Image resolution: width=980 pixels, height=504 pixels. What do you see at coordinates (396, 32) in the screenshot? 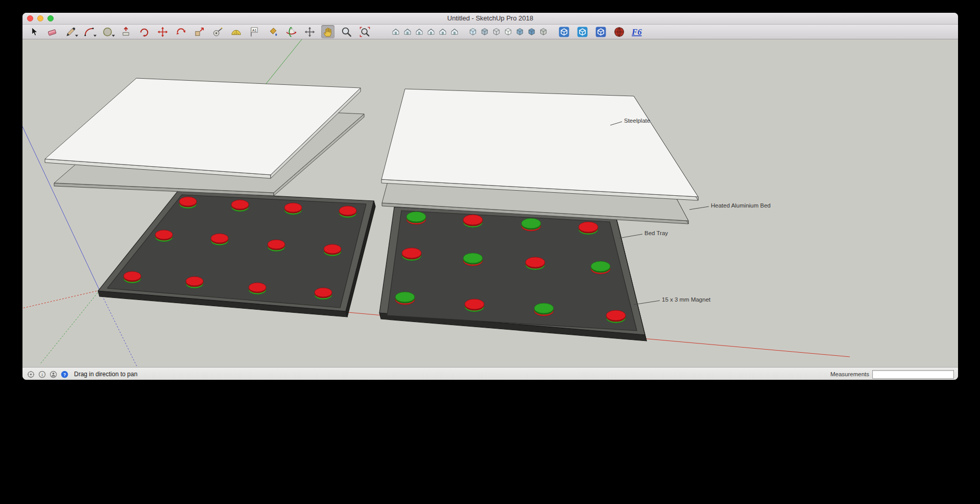
I see `iso-view-button` at bounding box center [396, 32].